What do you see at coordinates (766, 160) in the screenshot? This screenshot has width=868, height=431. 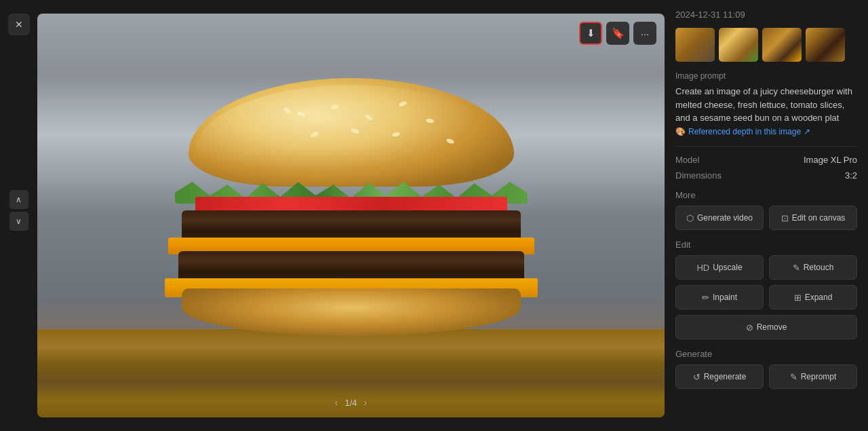 I see `model-row: Model Image XL Pro` at bounding box center [766, 160].